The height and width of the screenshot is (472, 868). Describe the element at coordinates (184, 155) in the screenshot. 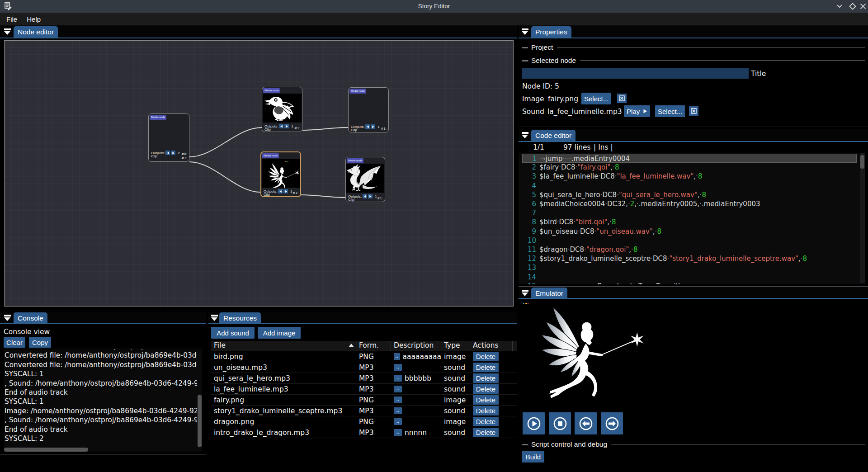

I see `output-port-label: #0:` at that location.